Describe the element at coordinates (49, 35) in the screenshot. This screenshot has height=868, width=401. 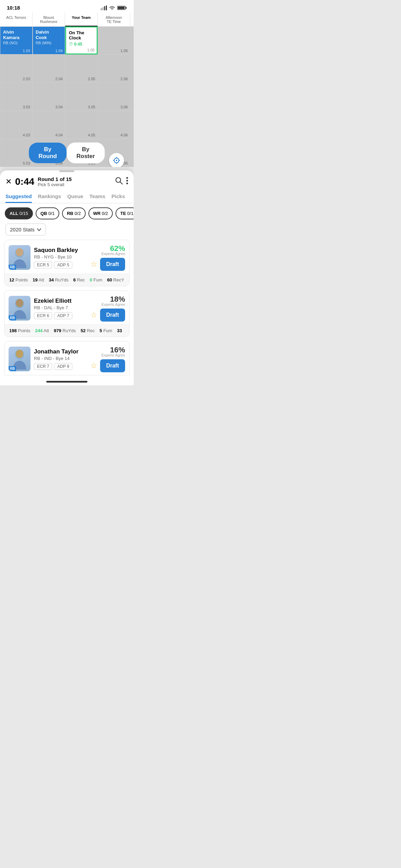
I see `player-name-cook: DalvinCook` at that location.